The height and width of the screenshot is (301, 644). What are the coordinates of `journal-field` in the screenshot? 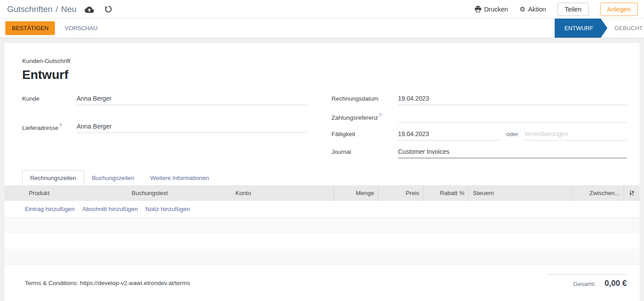 It's located at (512, 152).